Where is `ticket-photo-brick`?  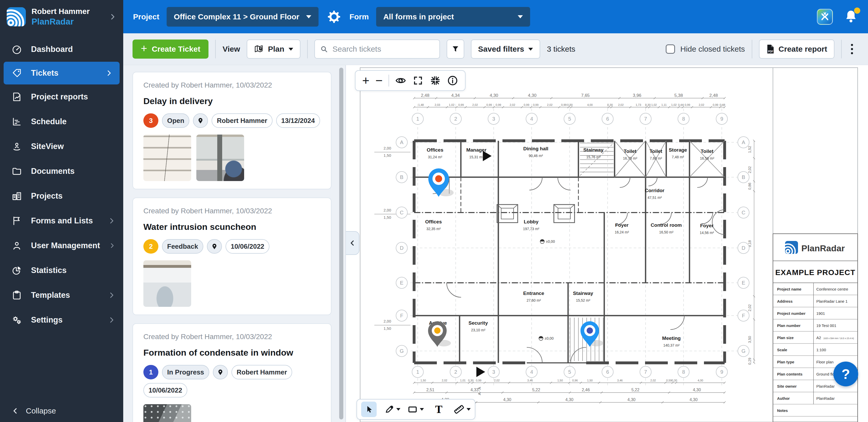
ticket-photo-brick is located at coordinates (167, 158).